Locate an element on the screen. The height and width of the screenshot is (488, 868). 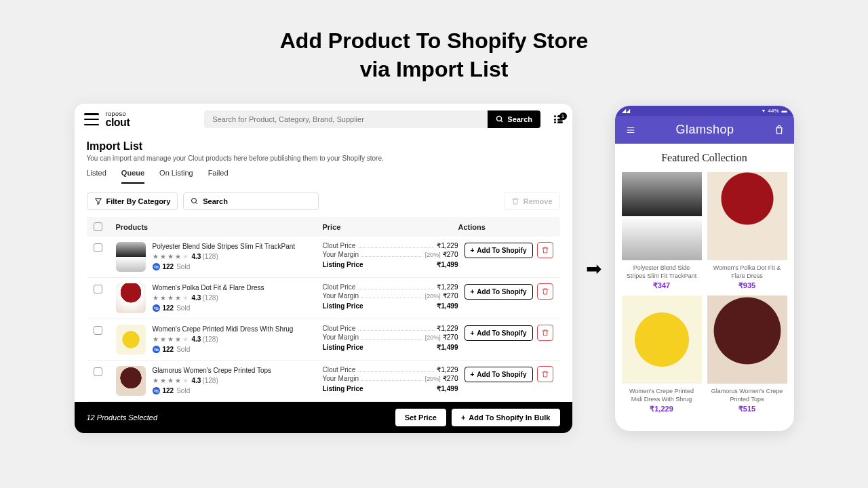
signal-icon: ◢◢ is located at coordinates (626, 111).